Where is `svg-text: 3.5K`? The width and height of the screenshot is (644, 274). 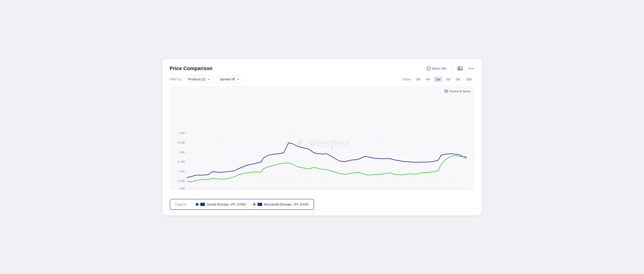 svg-text: 3.5K is located at coordinates (182, 171).